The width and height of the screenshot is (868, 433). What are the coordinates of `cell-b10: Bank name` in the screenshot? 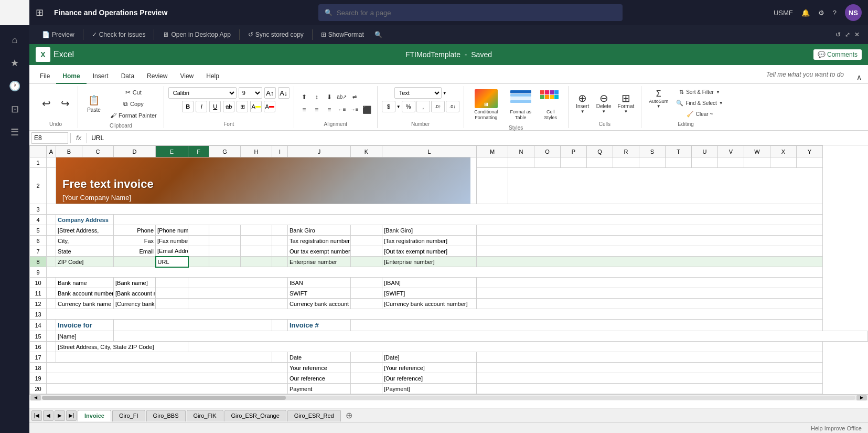 It's located at (85, 283).